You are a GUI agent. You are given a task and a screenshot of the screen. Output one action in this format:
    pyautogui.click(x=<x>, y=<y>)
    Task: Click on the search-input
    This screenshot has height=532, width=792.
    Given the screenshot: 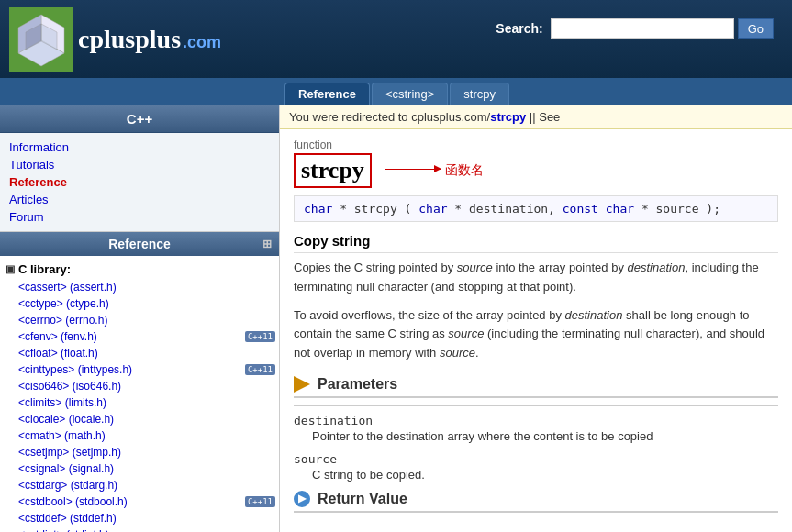 What is the action you would take?
    pyautogui.click(x=642, y=28)
    